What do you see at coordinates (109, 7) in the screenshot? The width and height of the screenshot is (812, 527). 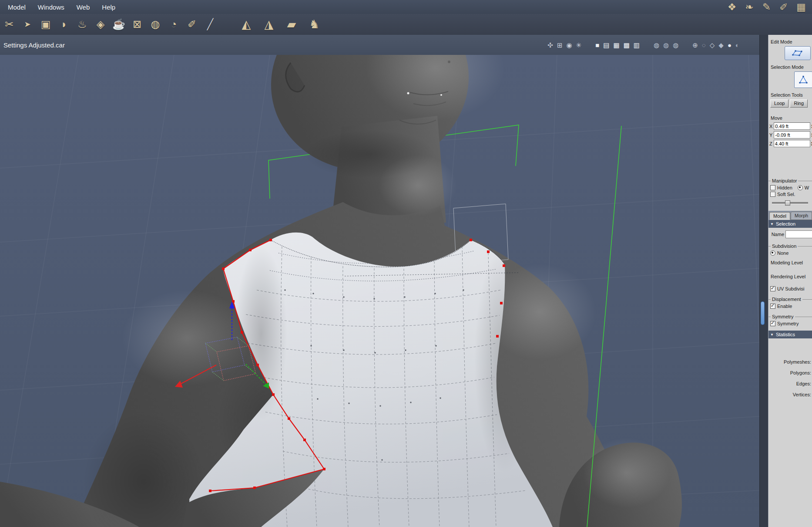 I see `menu-help: Help` at bounding box center [109, 7].